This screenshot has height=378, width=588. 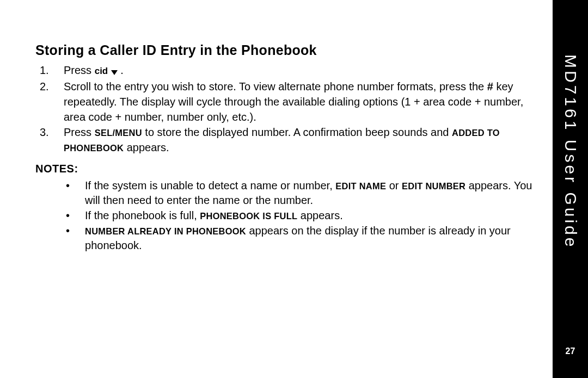 I want to click on step-text: Scroll to the entry you wish to store. T…, so click(x=300, y=102).